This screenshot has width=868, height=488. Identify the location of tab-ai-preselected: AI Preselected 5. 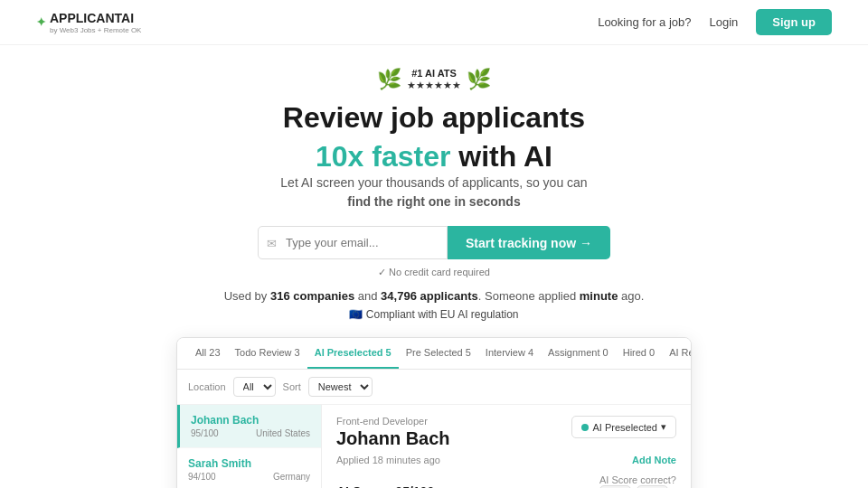
(353, 353).